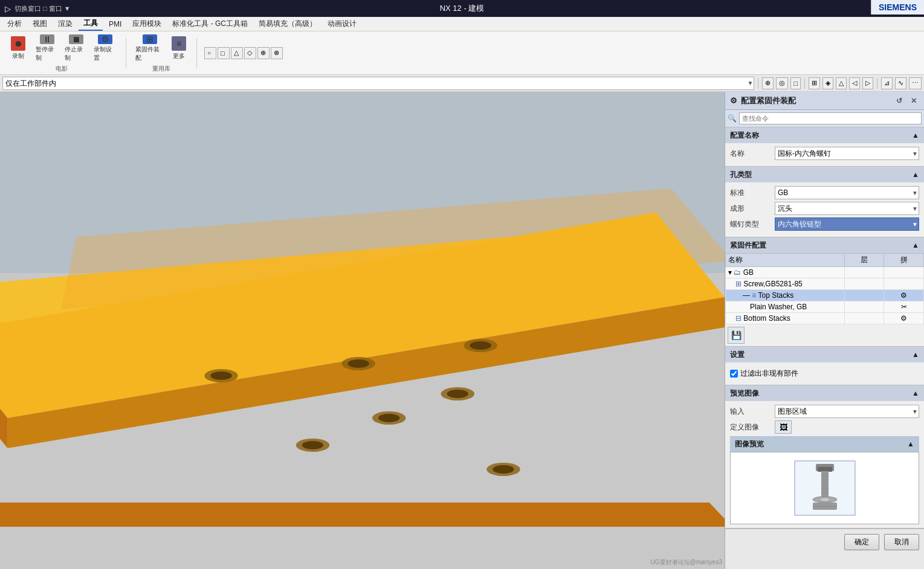 The image size is (924, 569). Describe the element at coordinates (887, 83) in the screenshot. I see `misc-btn1: ⊿` at that location.